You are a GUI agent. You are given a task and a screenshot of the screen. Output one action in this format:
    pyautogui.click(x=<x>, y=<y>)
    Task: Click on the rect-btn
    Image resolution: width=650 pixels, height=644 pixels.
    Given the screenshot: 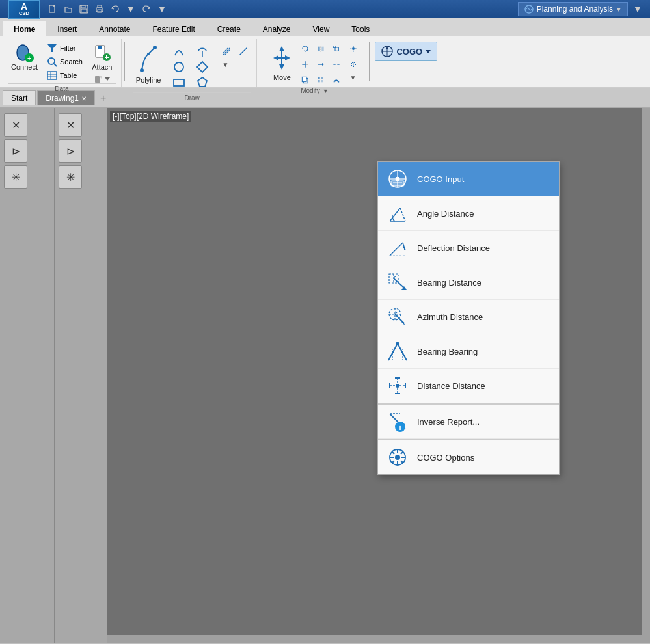 What is the action you would take?
    pyautogui.click(x=180, y=83)
    